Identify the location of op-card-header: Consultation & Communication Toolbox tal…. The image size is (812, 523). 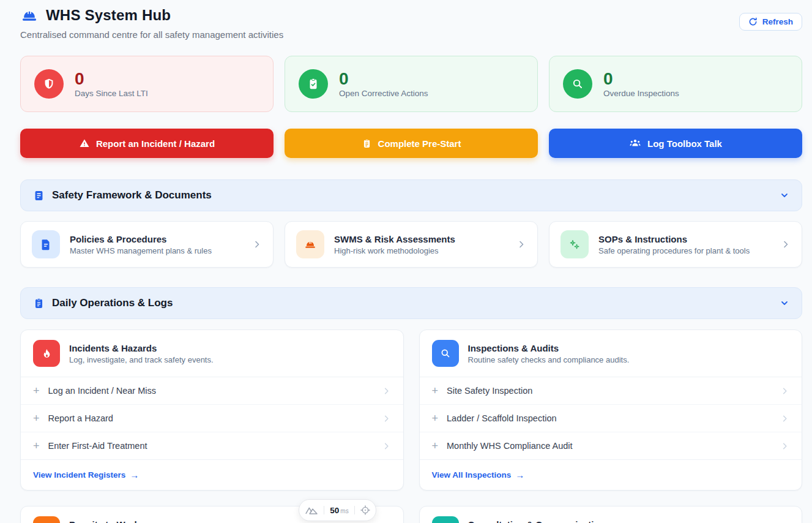
(611, 514).